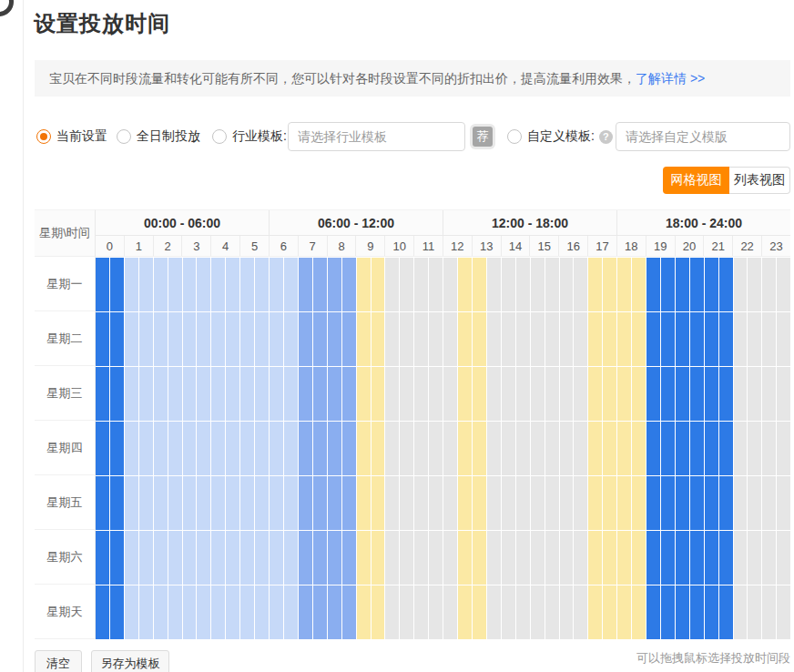 Image resolution: width=794 pixels, height=672 pixels. Describe the element at coordinates (124, 137) in the screenshot. I see `radio-allday` at that location.